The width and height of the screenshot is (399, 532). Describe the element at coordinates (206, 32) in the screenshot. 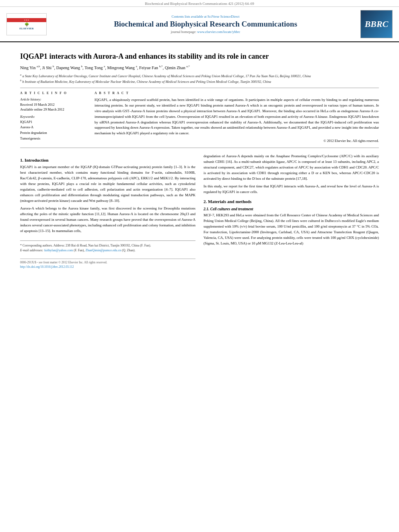

I see `journal-homepage: journal homepage: www.elsevier.com/locat…` at that location.